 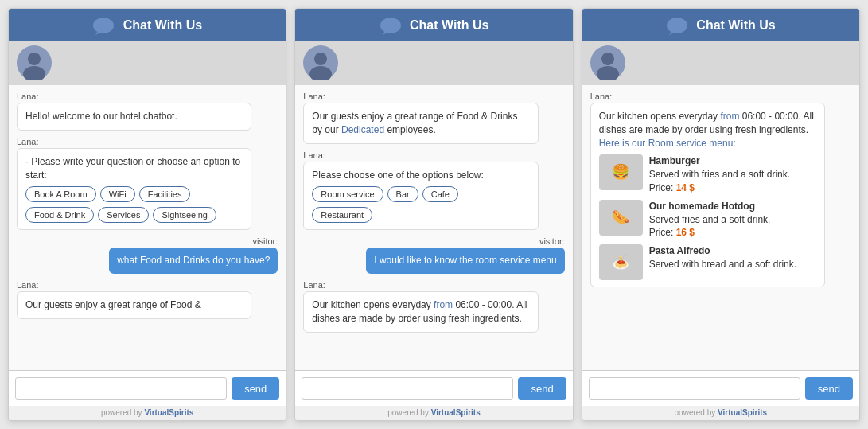 I want to click on msg-row-visitor: visitor: I would like to know the room s…, so click(x=434, y=255).